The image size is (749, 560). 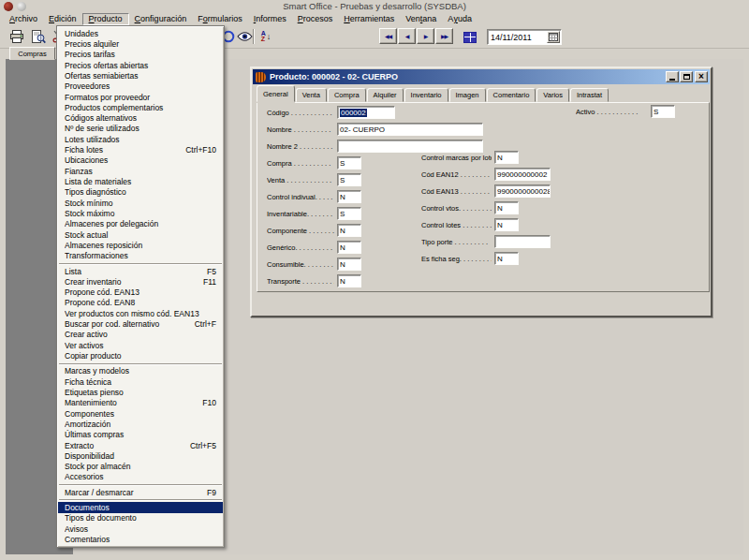 I want to click on menubar-item-herramientas: Herramientas, so click(x=369, y=19).